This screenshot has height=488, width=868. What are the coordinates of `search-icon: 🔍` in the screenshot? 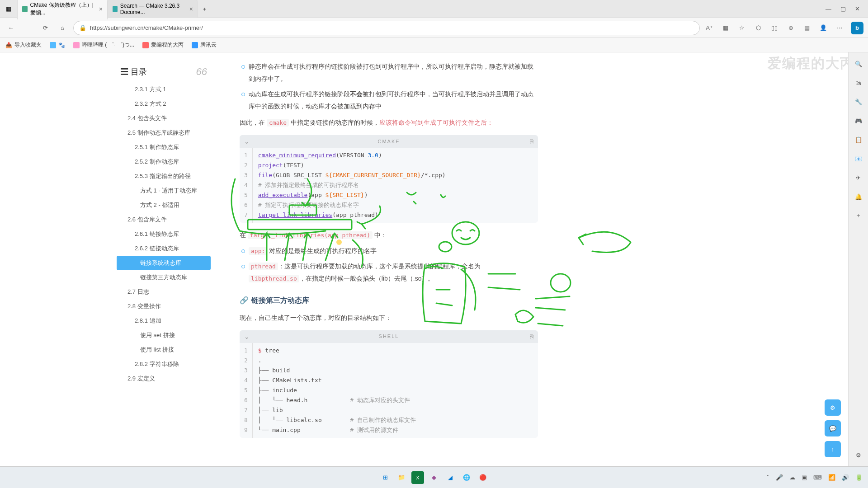 It's located at (859, 64).